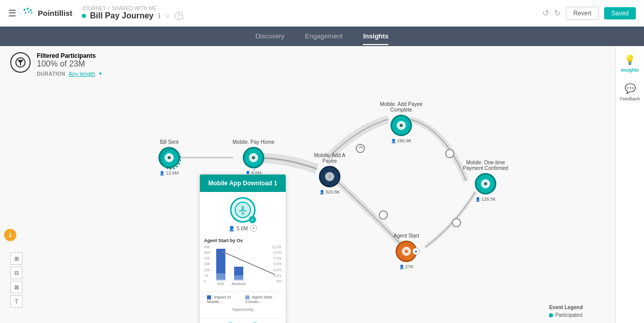  What do you see at coordinates (630, 184) in the screenshot?
I see `right-sidebar: 💡 Insights 💬 Feedback` at bounding box center [630, 184].